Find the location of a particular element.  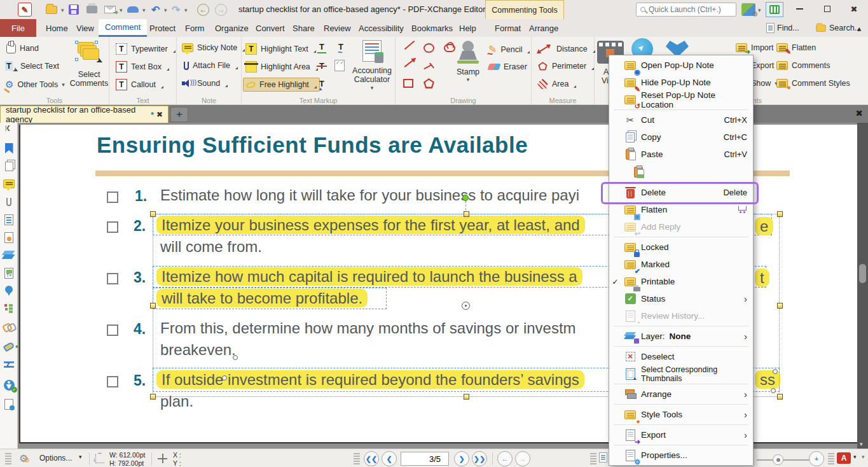

maximize-button is located at coordinates (827, 9).